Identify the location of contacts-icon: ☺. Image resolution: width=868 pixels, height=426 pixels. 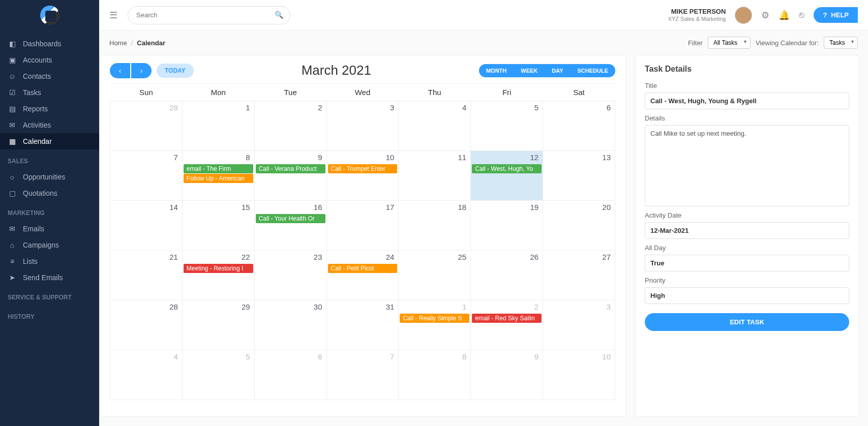
(12, 76).